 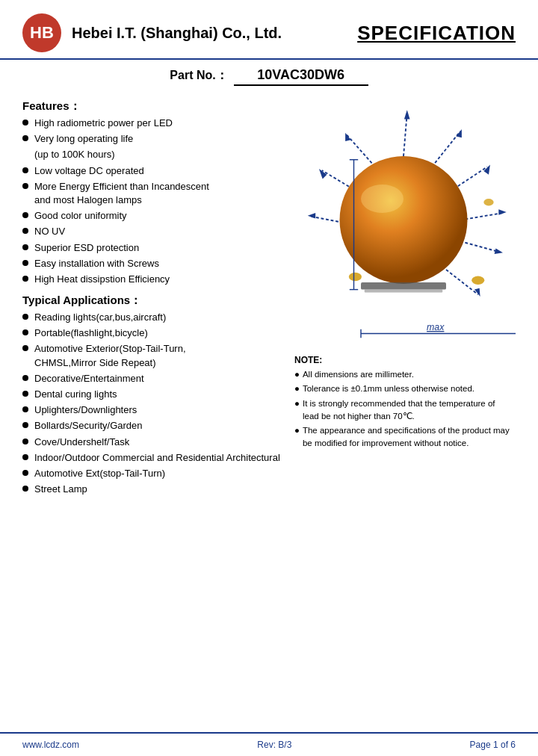 What do you see at coordinates (42, 33) in the screenshot?
I see `company-logo: HB` at bounding box center [42, 33].